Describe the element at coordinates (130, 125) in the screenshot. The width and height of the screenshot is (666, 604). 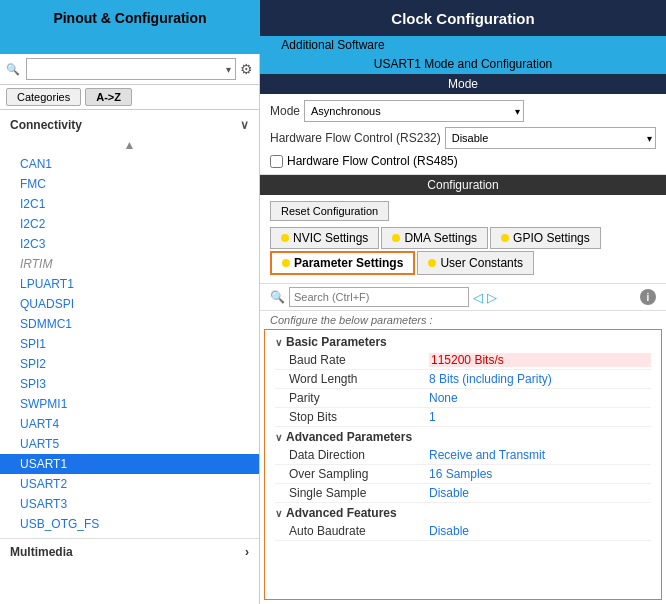
I see `connectivity-category: Connectivity ∨` at that location.